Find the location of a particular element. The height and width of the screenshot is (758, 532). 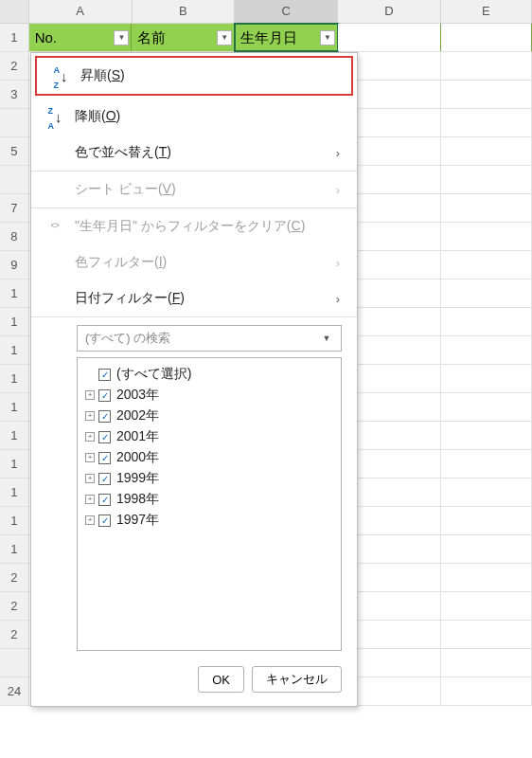

menu-label: 色で並べ替え(T) is located at coordinates (123, 153).